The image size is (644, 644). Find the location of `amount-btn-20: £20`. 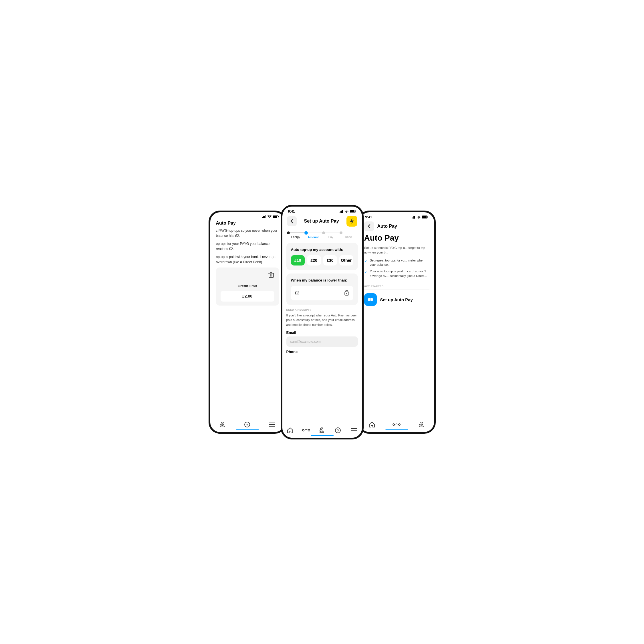

amount-btn-20: £20 is located at coordinates (314, 260).